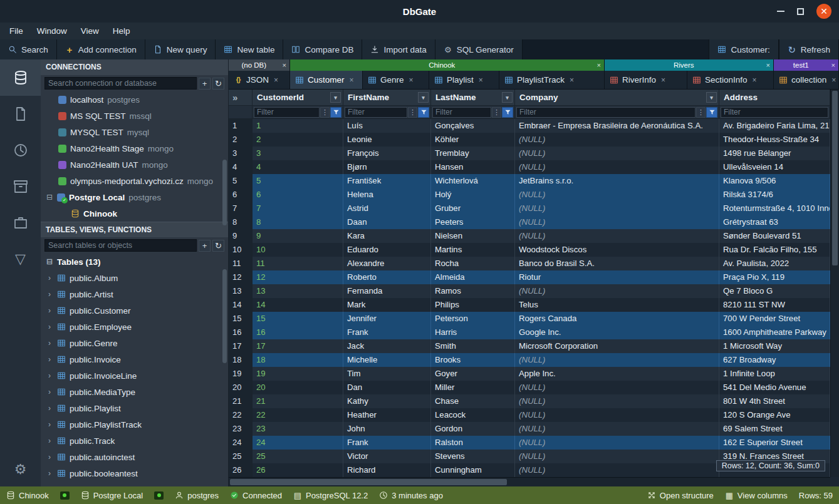 The height and width of the screenshot is (504, 839). What do you see at coordinates (298, 429) in the screenshot?
I see `cell-customerid: 23` at bounding box center [298, 429].